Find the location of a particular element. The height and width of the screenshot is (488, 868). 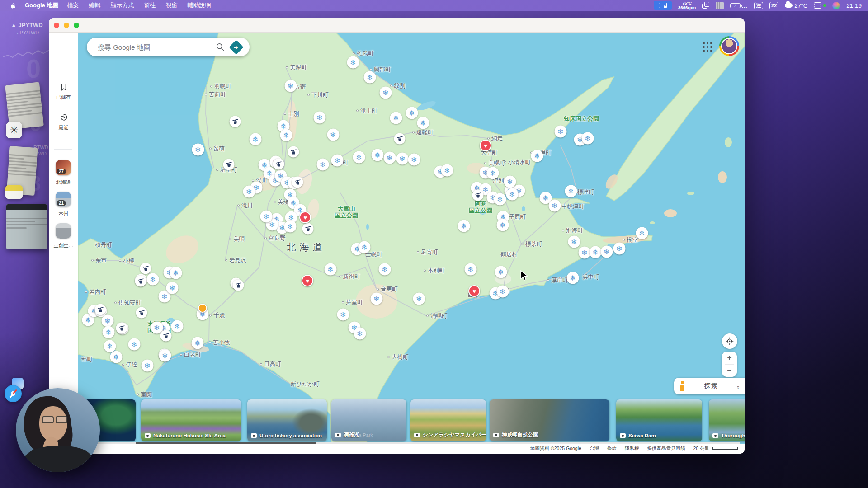

menu-item-0: 檔案 is located at coordinates (73, 5).